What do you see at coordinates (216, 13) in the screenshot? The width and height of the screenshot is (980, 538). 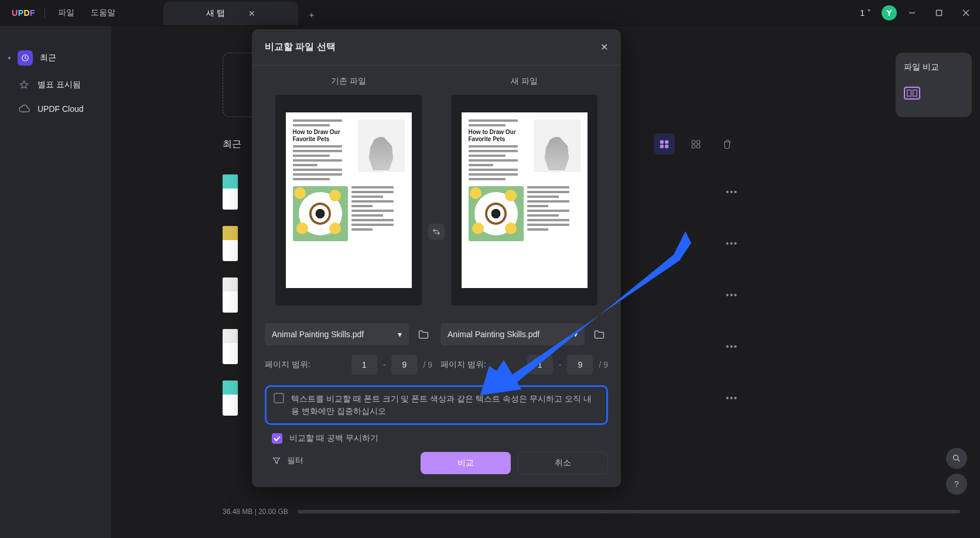 I see `tab-label: 새 탭` at bounding box center [216, 13].